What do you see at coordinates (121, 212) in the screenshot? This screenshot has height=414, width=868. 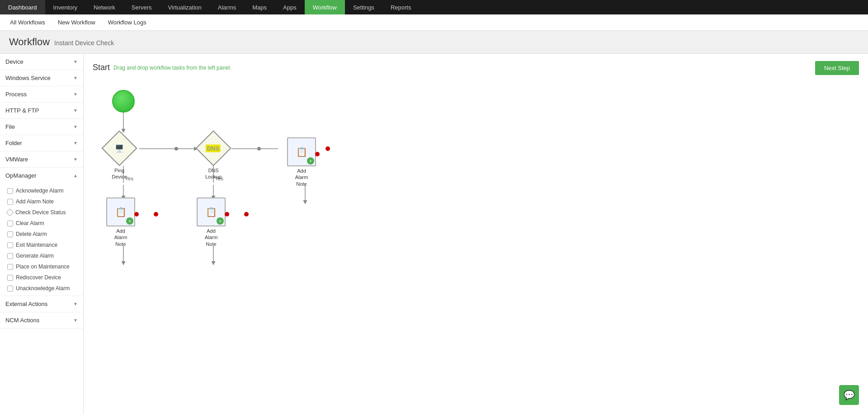 I see `add-alarm-note-left-box: 📋 +` at bounding box center [121, 212].